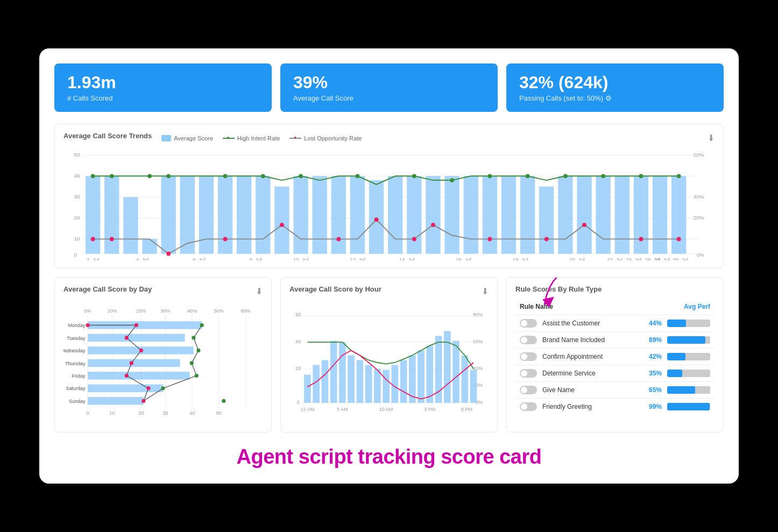 This screenshot has height=532, width=778. Describe the element at coordinates (429, 409) in the screenshot. I see `svg-text: 3 PM` at that location.